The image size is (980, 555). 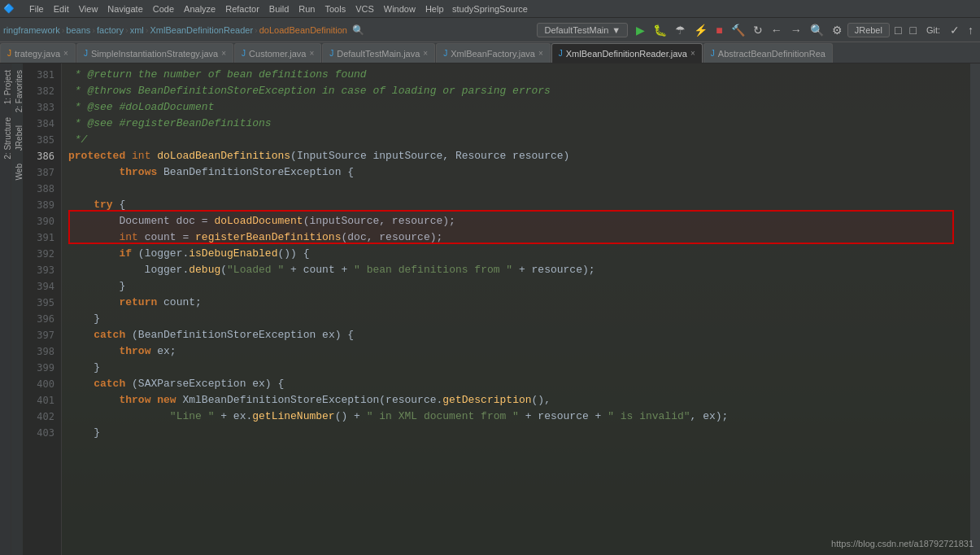 I want to click on line-num-392: 392, so click(x=41, y=254).